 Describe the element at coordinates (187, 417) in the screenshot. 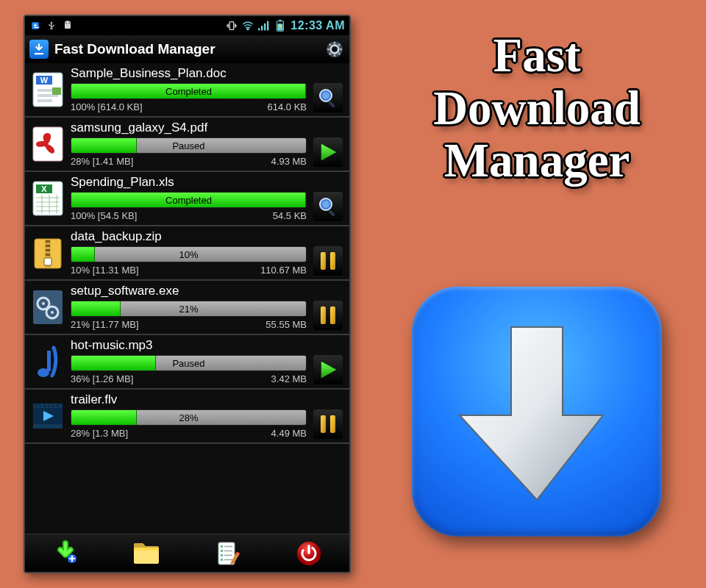

I see `download-item: trailer.flv 28% 28% [1.3 MB] 4.49 MB` at that location.